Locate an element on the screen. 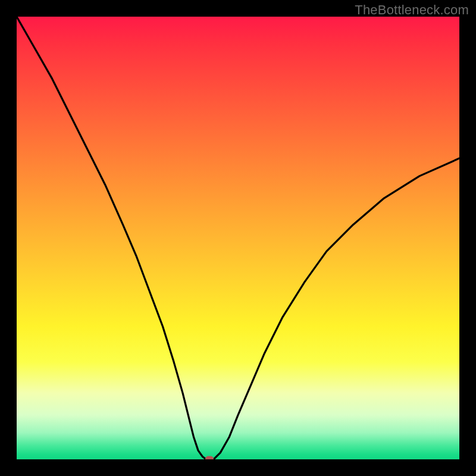 This screenshot has height=476, width=476. watermark-text: TheBottleneck.com is located at coordinates (412, 10).